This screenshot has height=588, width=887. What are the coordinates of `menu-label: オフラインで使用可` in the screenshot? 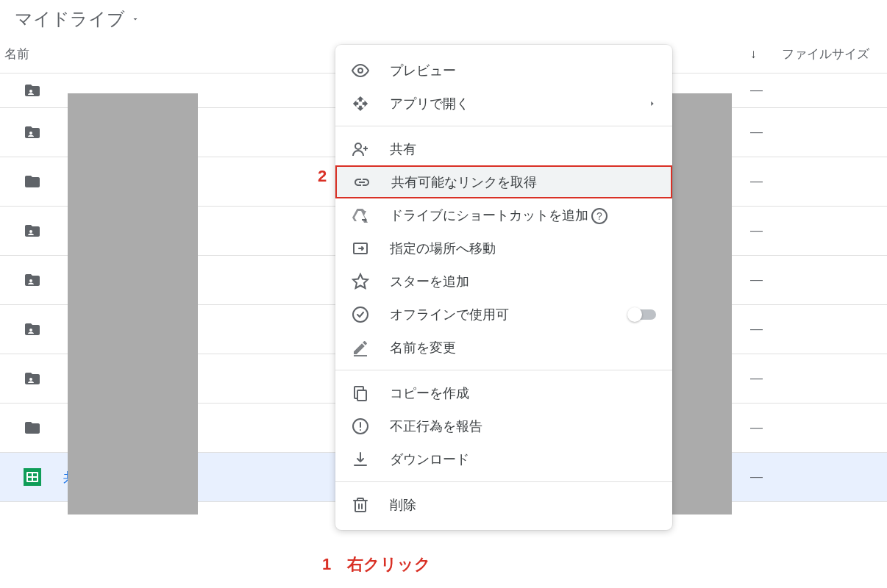 It's located at (509, 315).